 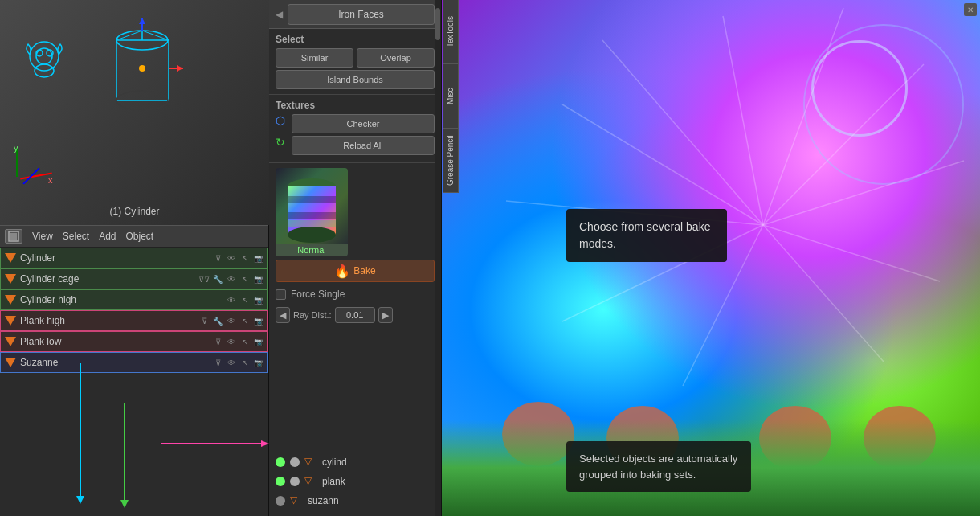 What do you see at coordinates (355, 294) in the screenshot?
I see `force-single-row: Force Single` at bounding box center [355, 294].